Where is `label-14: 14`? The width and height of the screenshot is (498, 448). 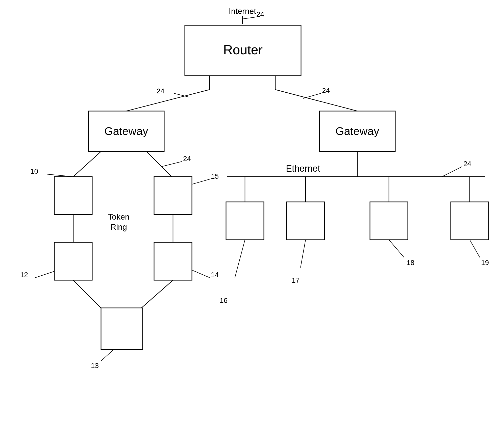
label-14: 14 is located at coordinates (215, 275).